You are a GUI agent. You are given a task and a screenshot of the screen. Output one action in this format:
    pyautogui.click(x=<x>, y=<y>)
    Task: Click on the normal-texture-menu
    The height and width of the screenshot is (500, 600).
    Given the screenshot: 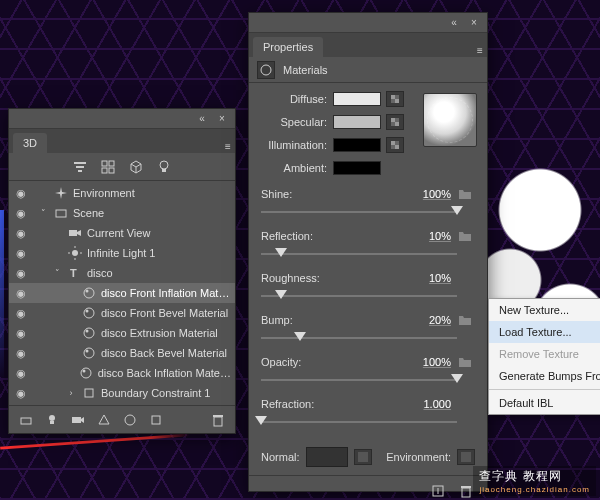 What is the action you would take?
    pyautogui.click(x=363, y=457)
    